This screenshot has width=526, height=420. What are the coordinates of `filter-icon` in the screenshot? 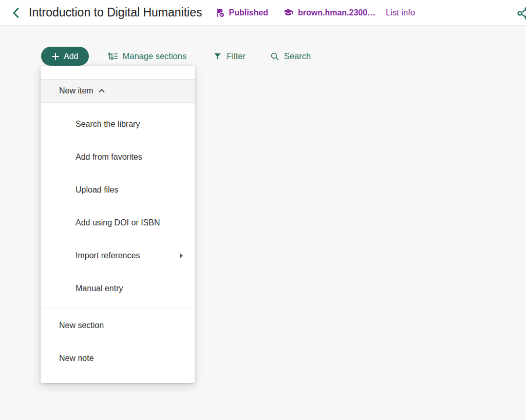 It's located at (218, 56).